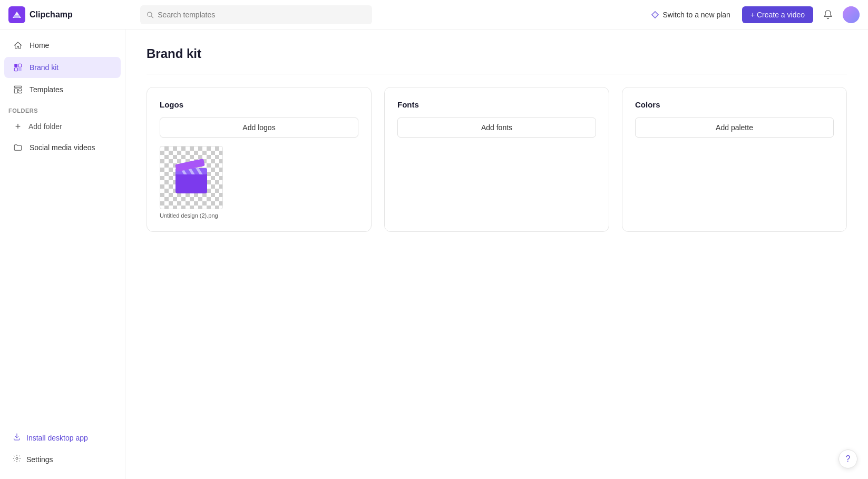  Describe the element at coordinates (71, 15) in the screenshot. I see `logo-area: Clipchamp` at that location.